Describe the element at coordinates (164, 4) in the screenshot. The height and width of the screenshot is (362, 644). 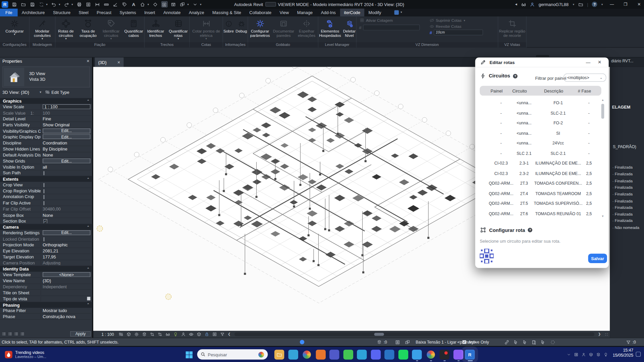
I see `thin-lines-icon` at that location.